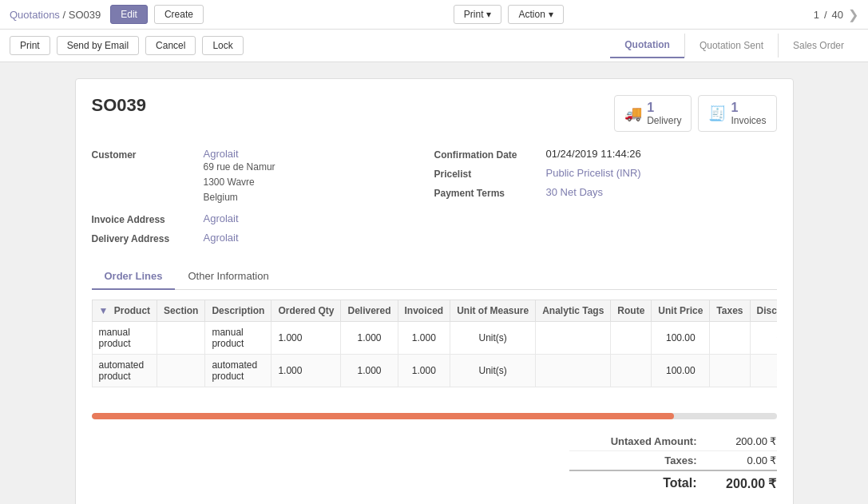  Describe the element at coordinates (369, 310) in the screenshot. I see `col-delivered: Delivered` at that location.